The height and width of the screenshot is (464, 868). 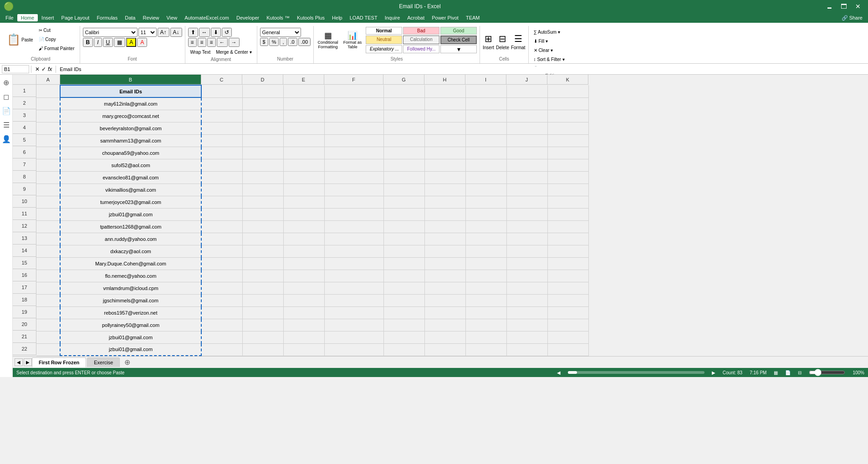 What do you see at coordinates (527, 276) in the screenshot?
I see `cell-j16` at bounding box center [527, 276].